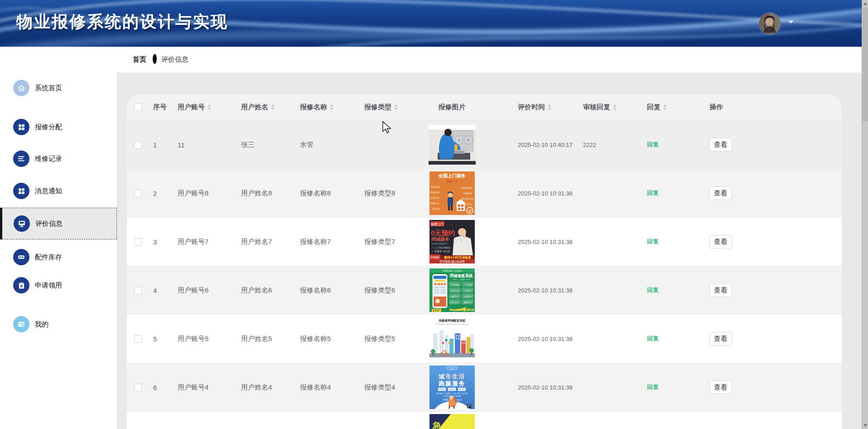  Describe the element at coordinates (484, 387) in the screenshot. I see `table-row: 6用户账号4用户姓名4报修名称4报修类型4LOGO城市生活跑腿服务帮您买帮您送帮…` at that location.